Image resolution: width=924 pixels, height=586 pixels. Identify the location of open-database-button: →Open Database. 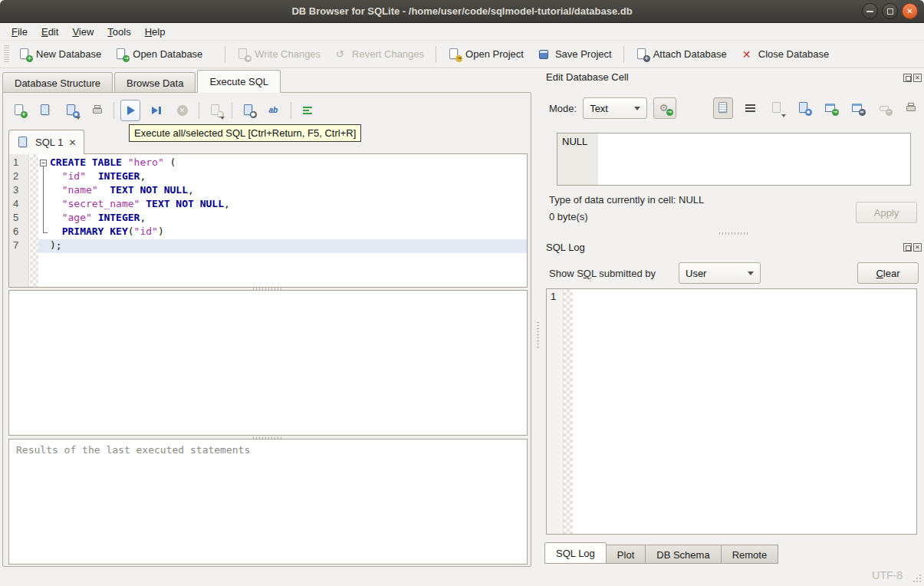
(164, 54).